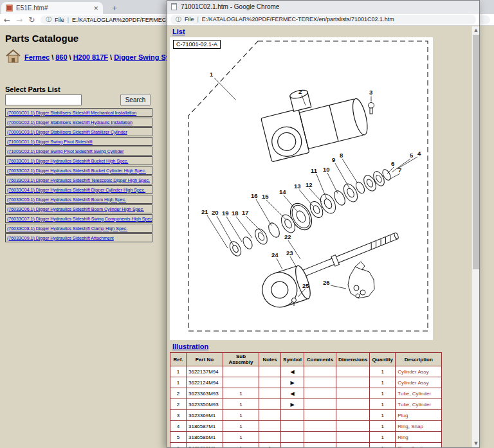  What do you see at coordinates (412, 156) in the screenshot?
I see `callout-label: 5` at bounding box center [412, 156].